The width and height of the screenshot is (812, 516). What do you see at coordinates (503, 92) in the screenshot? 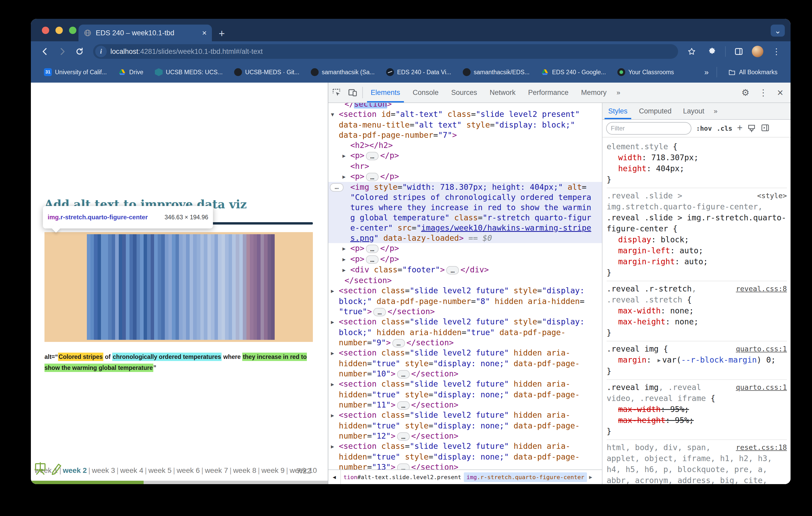
I see `devtools-tab-network: Network` at bounding box center [503, 92].